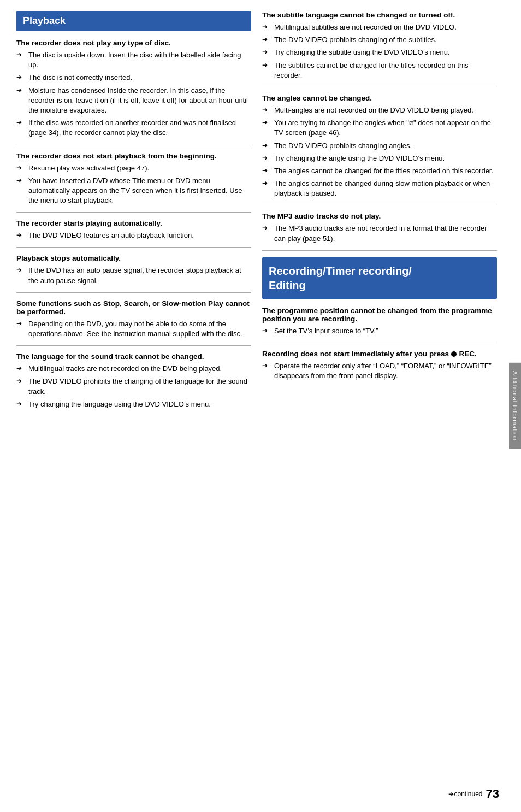 This screenshot has height=812, width=521. I want to click on list-item: You are trying to change the angles when…, so click(380, 128).